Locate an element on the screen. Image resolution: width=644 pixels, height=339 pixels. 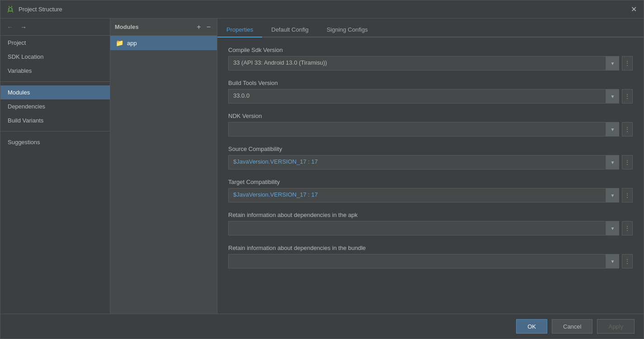
ndk-version-select is located at coordinates (424, 129).